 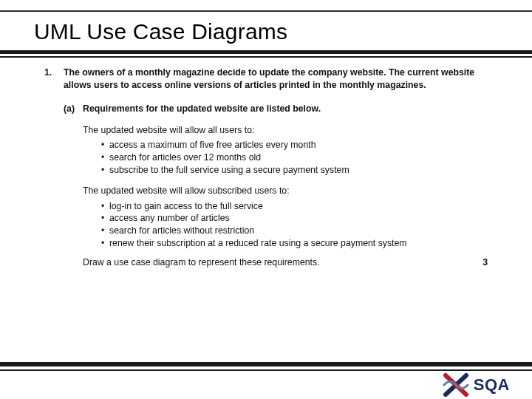 I want to click on slide-title: UML Use Case Diagrams, so click(x=161, y=32).